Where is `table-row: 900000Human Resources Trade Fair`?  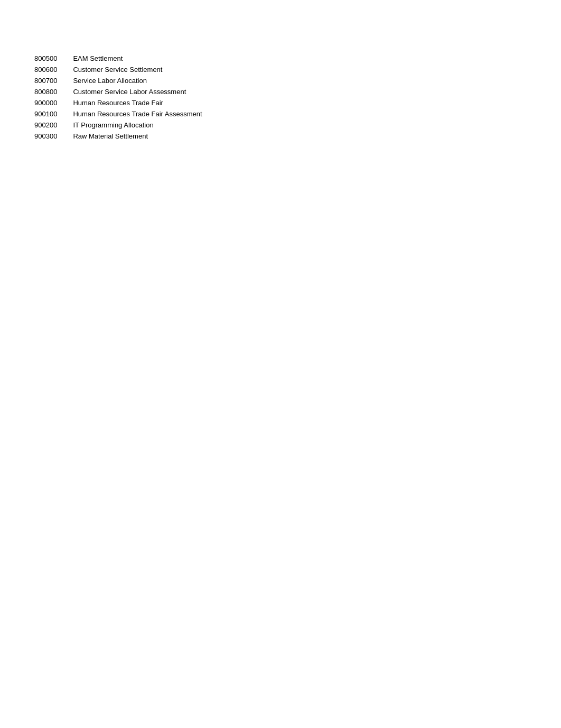 table-row: 900000Human Resources Trade Fair is located at coordinates (118, 103).